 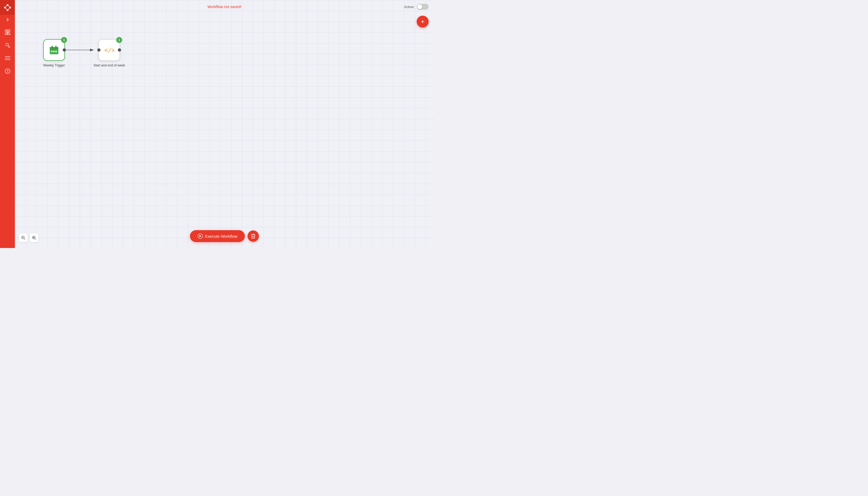 What do you see at coordinates (224, 7) in the screenshot?
I see `workflow-status: Workflow not saved!` at bounding box center [224, 7].